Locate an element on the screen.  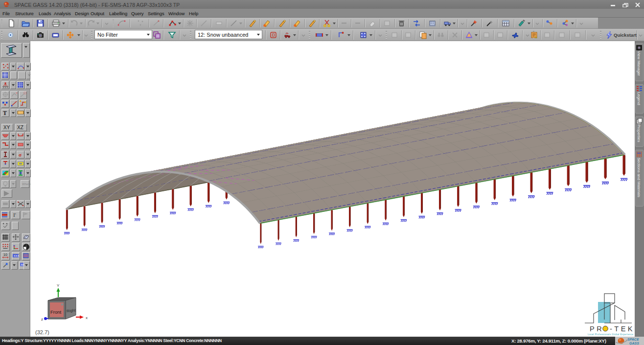
svg-text: σ is located at coordinates (20, 155).